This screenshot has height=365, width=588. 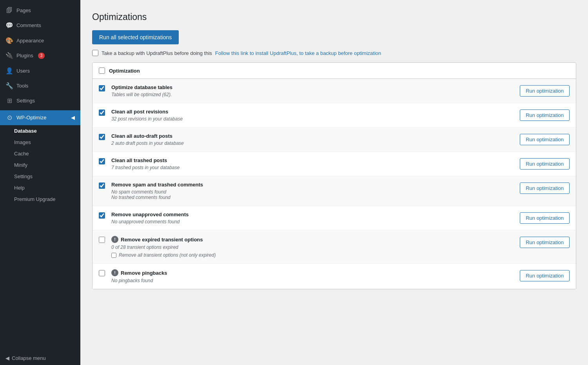 I want to click on table-row: Optimize database tablesTables will be o…, so click(x=334, y=91).